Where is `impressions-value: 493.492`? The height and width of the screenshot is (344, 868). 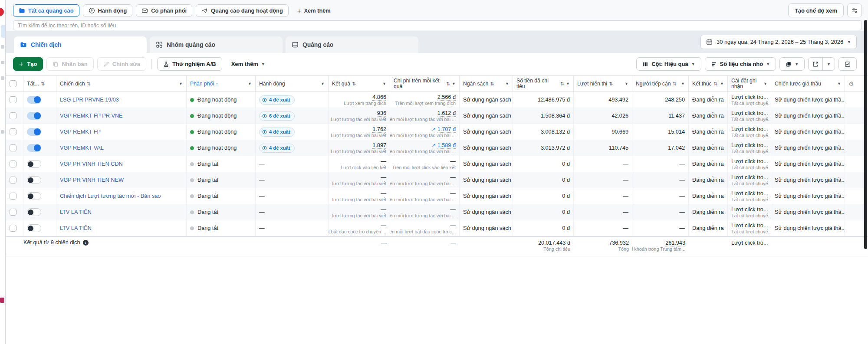
impressions-value: 493.492 is located at coordinates (618, 100).